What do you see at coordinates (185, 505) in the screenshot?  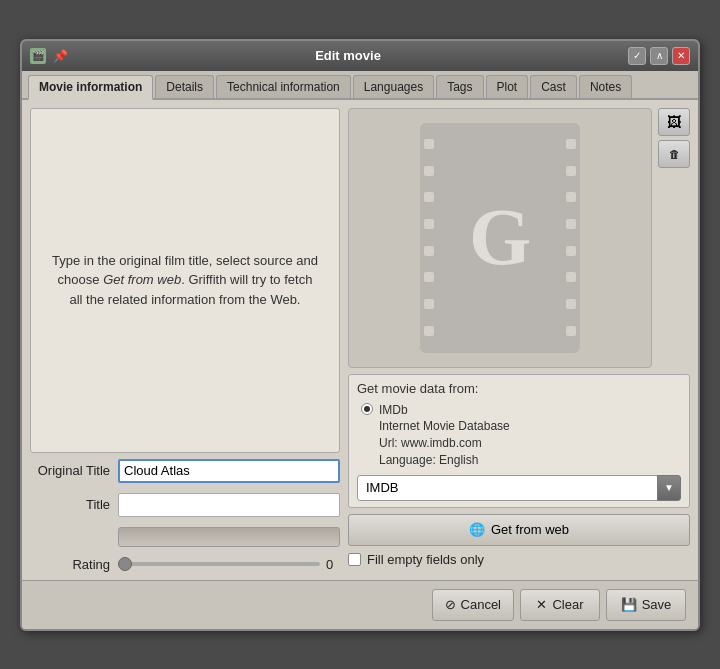 I see `title-row: Title` at bounding box center [185, 505].